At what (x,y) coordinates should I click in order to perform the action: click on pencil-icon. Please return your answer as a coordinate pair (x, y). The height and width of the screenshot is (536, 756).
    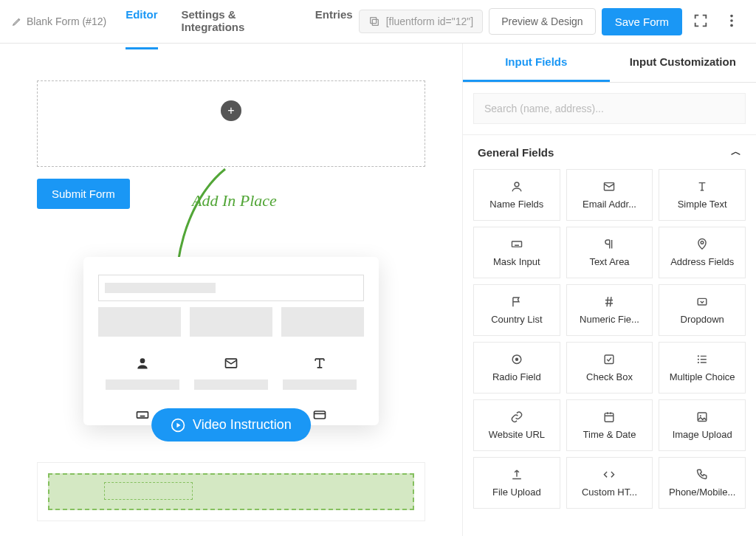
    Looking at the image, I should click on (17, 21).